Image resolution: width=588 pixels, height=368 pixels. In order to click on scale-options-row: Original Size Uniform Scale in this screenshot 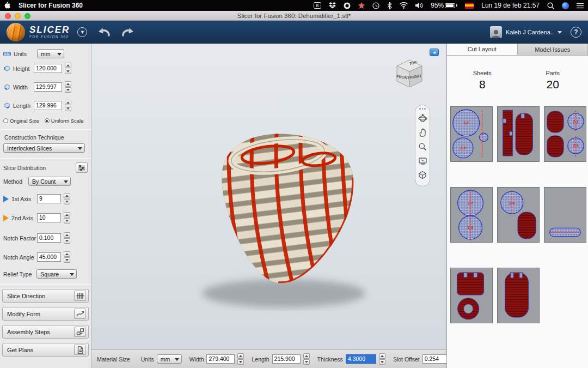, I will do `click(46, 121)`.